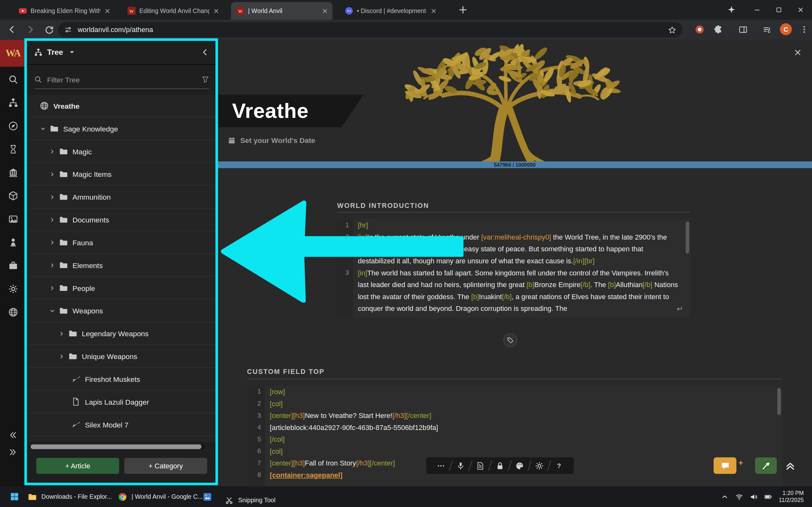 The width and height of the screenshot is (812, 507). Describe the element at coordinates (250, 500) in the screenshot. I see `taskbar-item: Snipping Tool` at that location.